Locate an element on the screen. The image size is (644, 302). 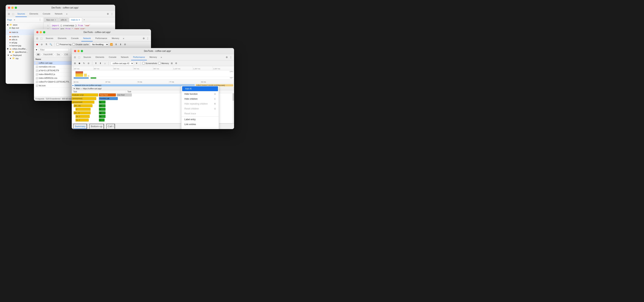
ctx-hide-function: Hide function H is located at coordinates (200, 94).